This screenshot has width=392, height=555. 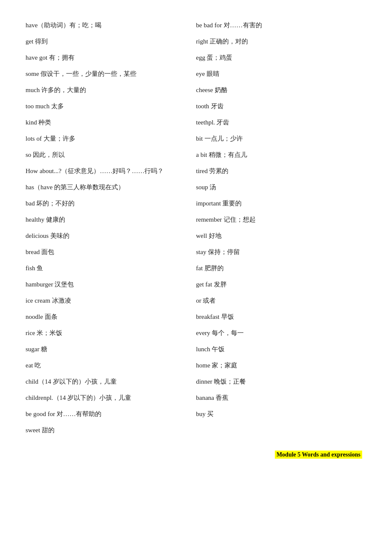 I want to click on list-item: some 假设干，一些，少量的一些，某些, so click(x=111, y=74).